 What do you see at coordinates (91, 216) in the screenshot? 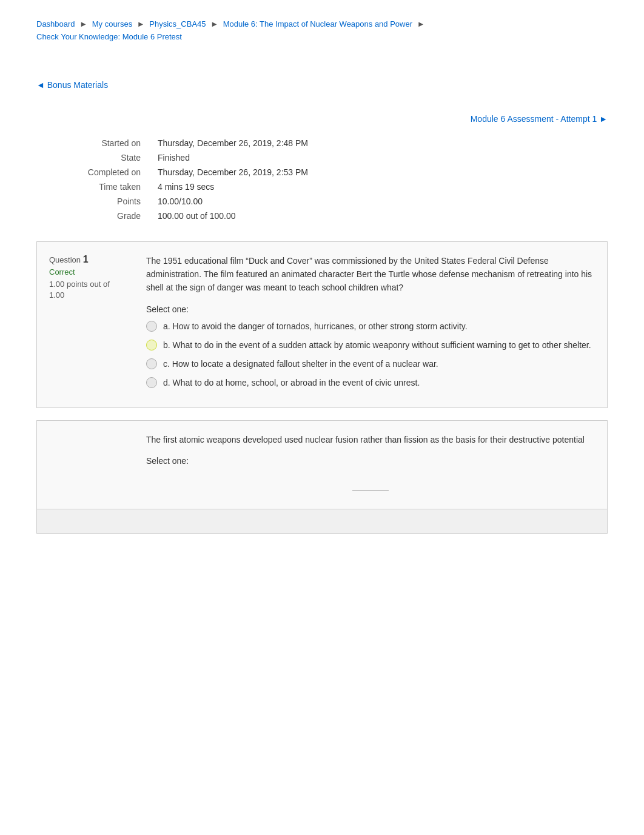
I see `grade-label: Grade` at bounding box center [91, 216].